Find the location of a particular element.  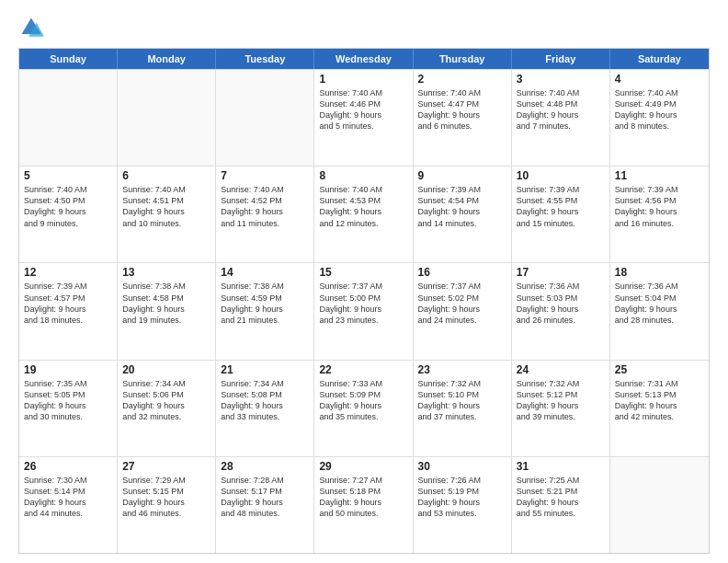

cal-cell: 7Sunrise: 7:40 AMSunset: 4:52 PMDaylight… is located at coordinates (265, 214).